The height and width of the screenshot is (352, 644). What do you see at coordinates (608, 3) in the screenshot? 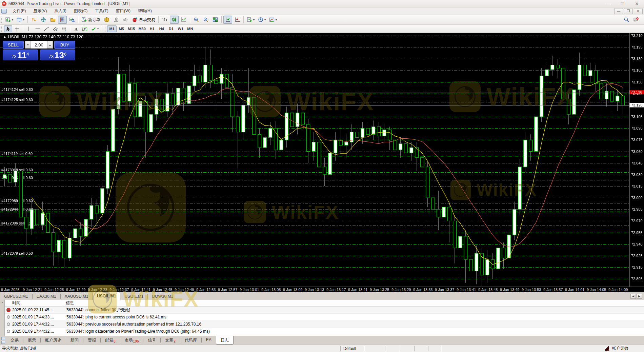
I see `minimize-button: —` at bounding box center [608, 3].